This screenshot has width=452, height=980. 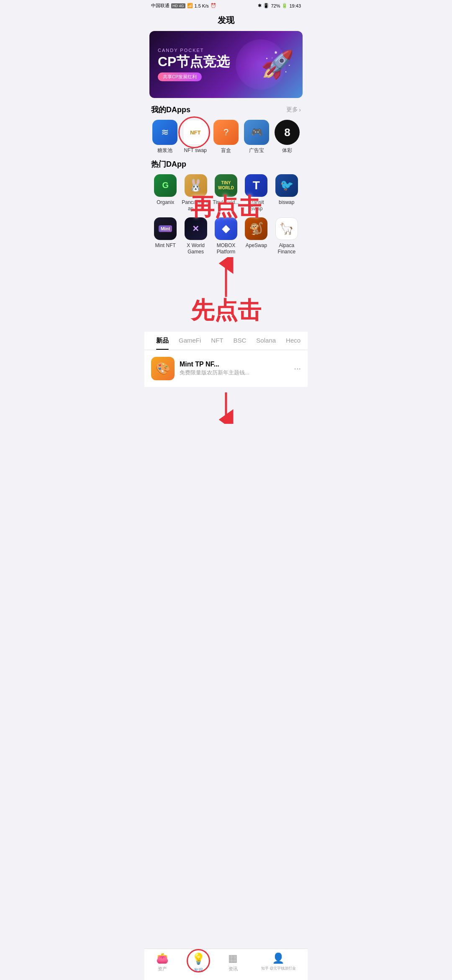 What do you see at coordinates (287, 132) in the screenshot?
I see `dapp-ticai-icon: 8` at bounding box center [287, 132].